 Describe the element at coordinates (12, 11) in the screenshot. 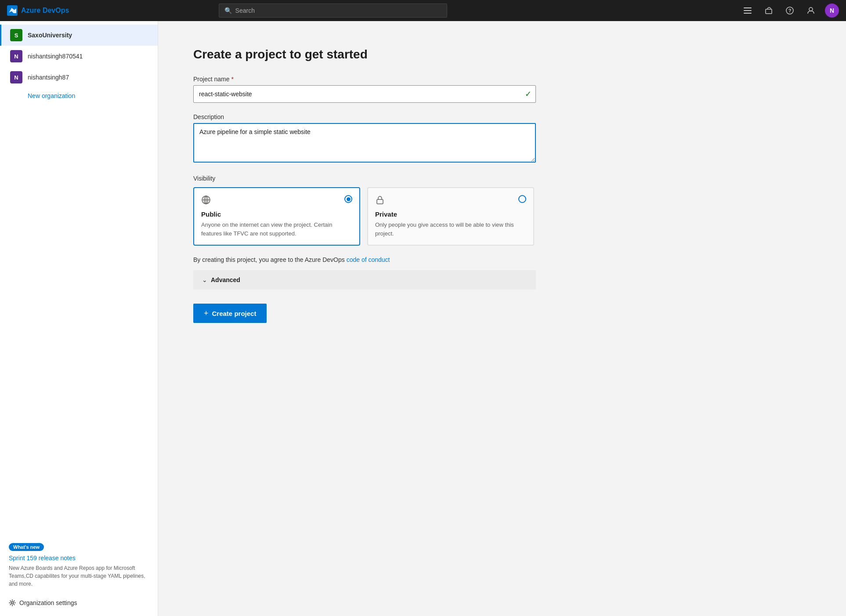

I see `azure-devops-logo-icon` at that location.